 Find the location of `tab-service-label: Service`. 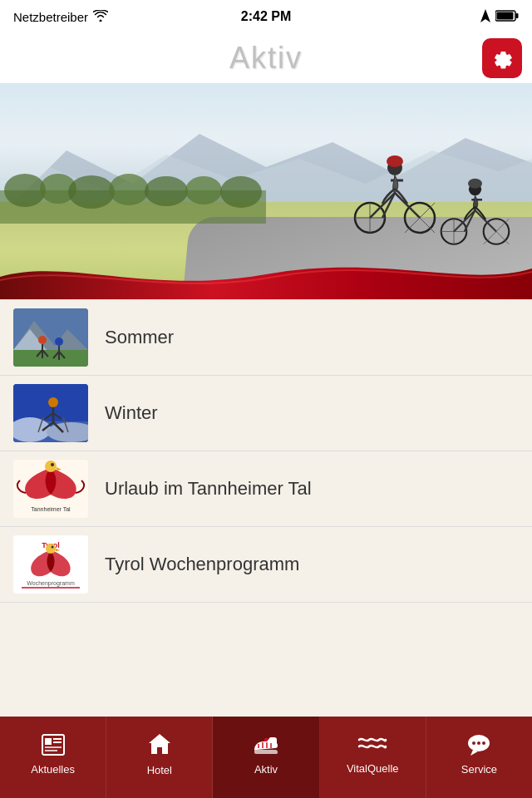

tab-service-label: Service is located at coordinates (479, 770).